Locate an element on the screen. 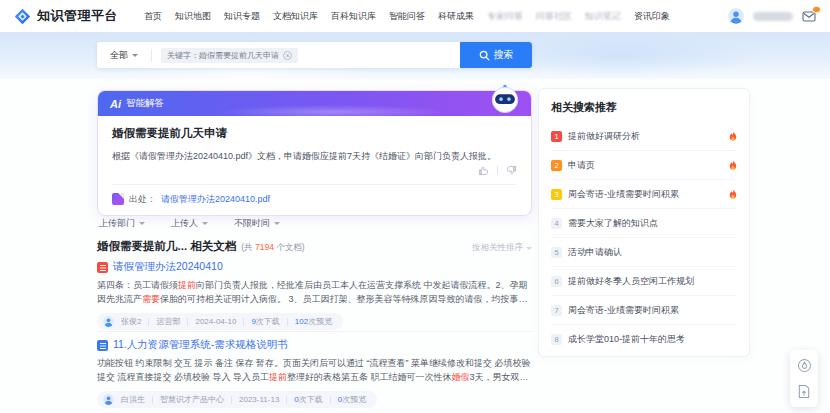 The image size is (830, 413). rank-badge: 5 is located at coordinates (556, 252).